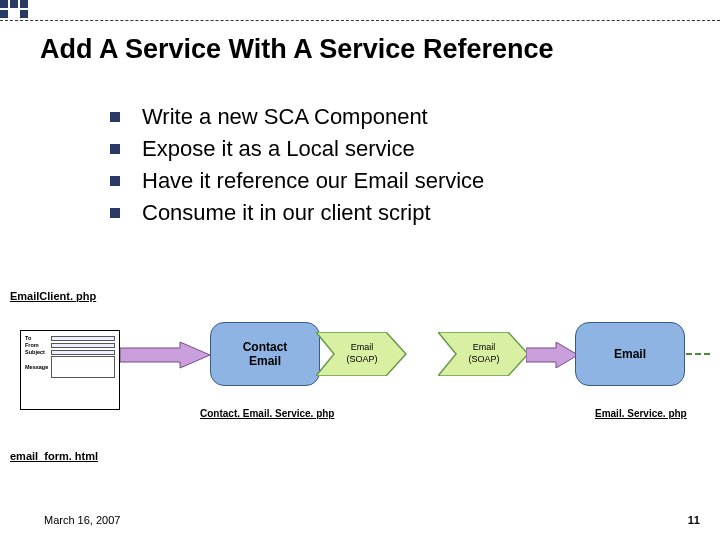 The width and height of the screenshot is (720, 540). Describe the element at coordinates (38, 338) in the screenshot. I see `form-label-to: To` at that location.